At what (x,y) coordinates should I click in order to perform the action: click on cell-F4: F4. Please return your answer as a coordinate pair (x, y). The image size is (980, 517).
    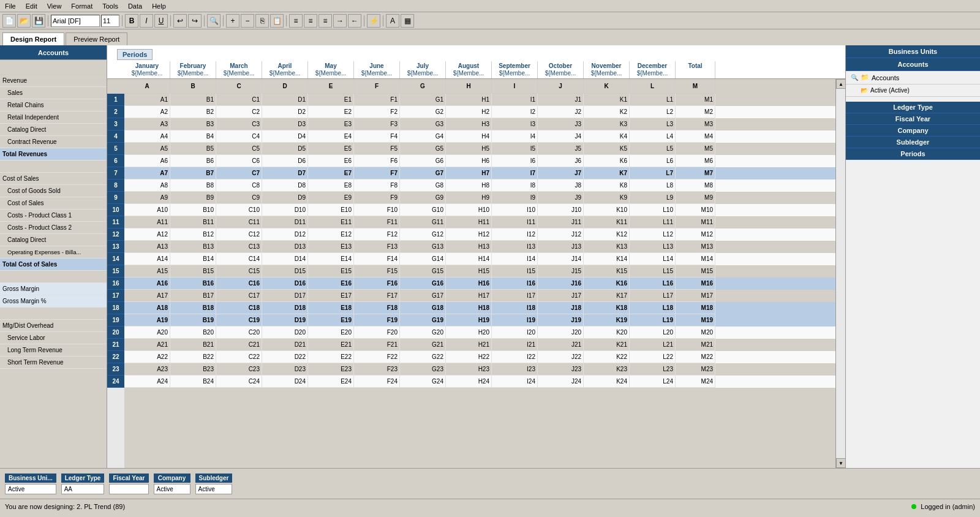
    Looking at the image, I should click on (377, 137).